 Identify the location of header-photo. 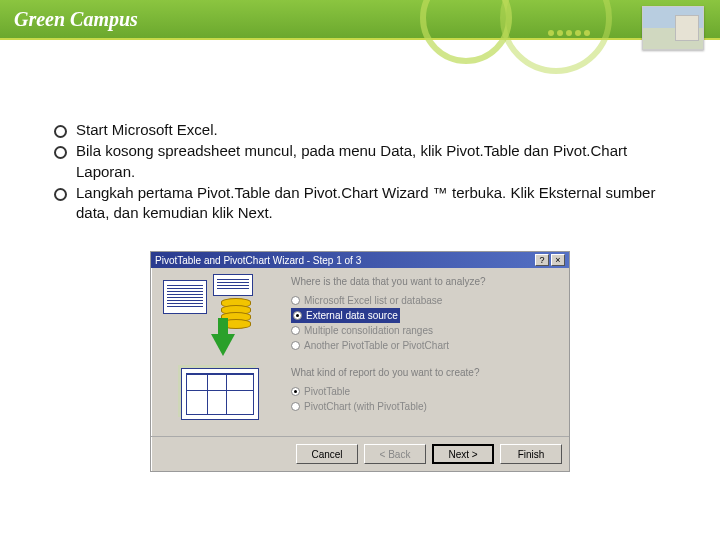
(673, 28).